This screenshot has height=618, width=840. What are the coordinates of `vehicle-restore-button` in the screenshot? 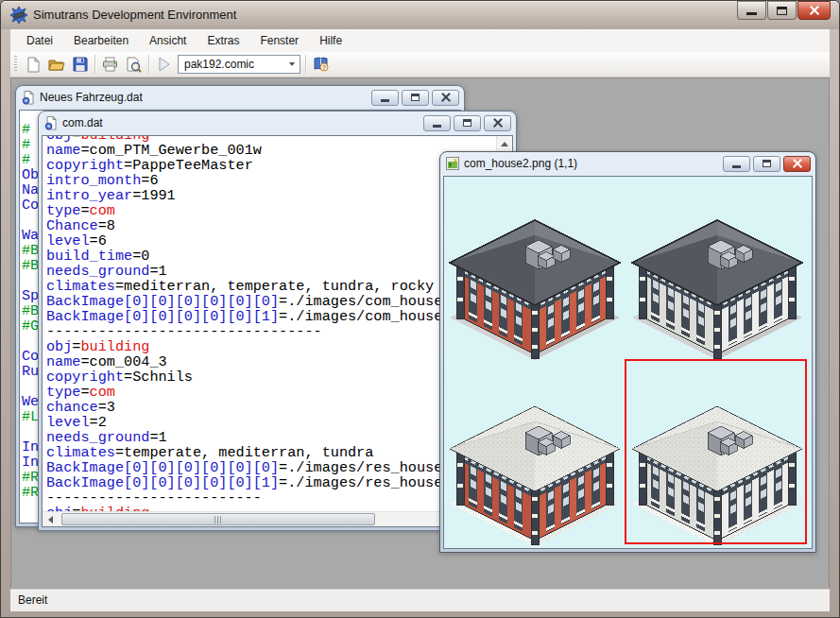 It's located at (416, 98).